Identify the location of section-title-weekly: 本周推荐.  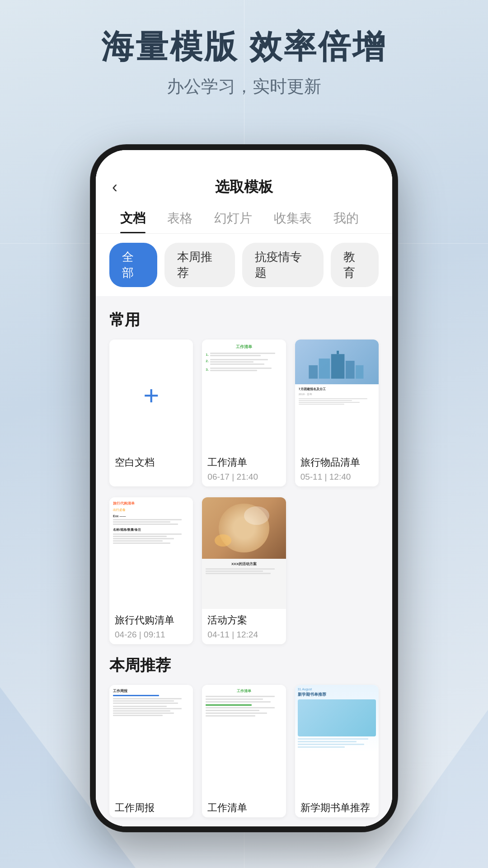
(244, 665).